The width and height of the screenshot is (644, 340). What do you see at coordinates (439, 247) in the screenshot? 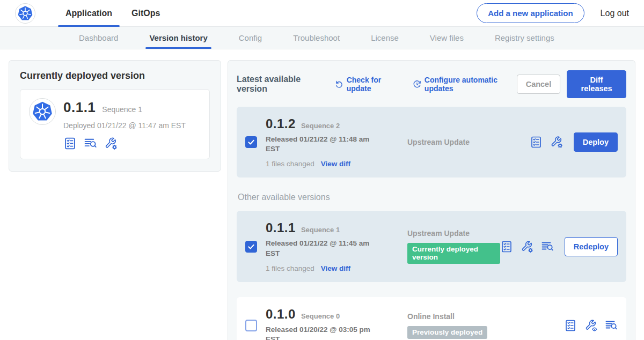
I see `version-source: Upstream Update Currently deployed versi…` at bounding box center [439, 247].